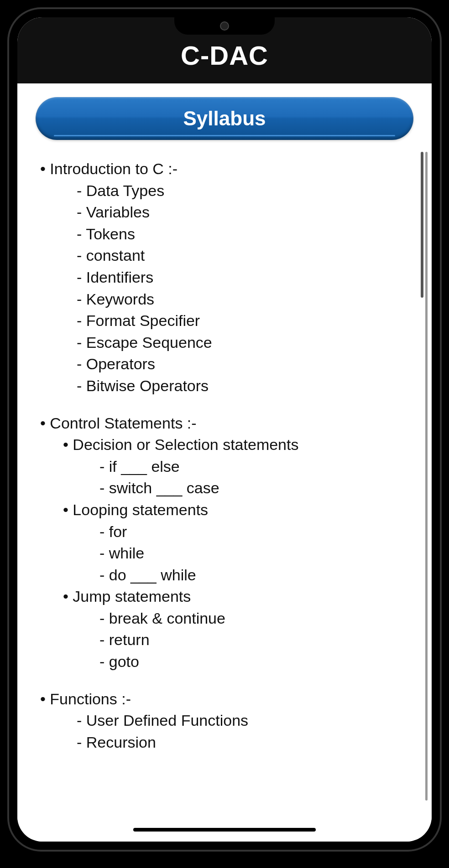 The height and width of the screenshot is (868, 449). Describe the element at coordinates (252, 532) in the screenshot. I see `list-item: - for` at that location.